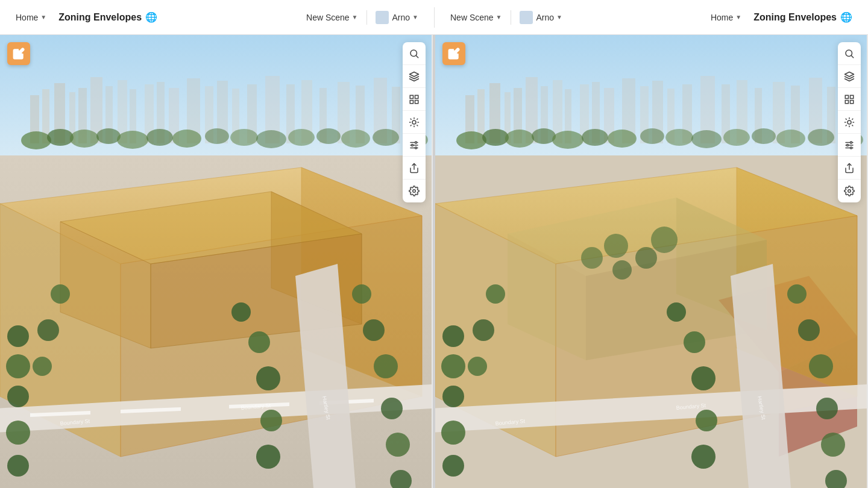 Image resolution: width=868 pixels, height=488 pixels. I want to click on search-icon-left, so click(414, 54).